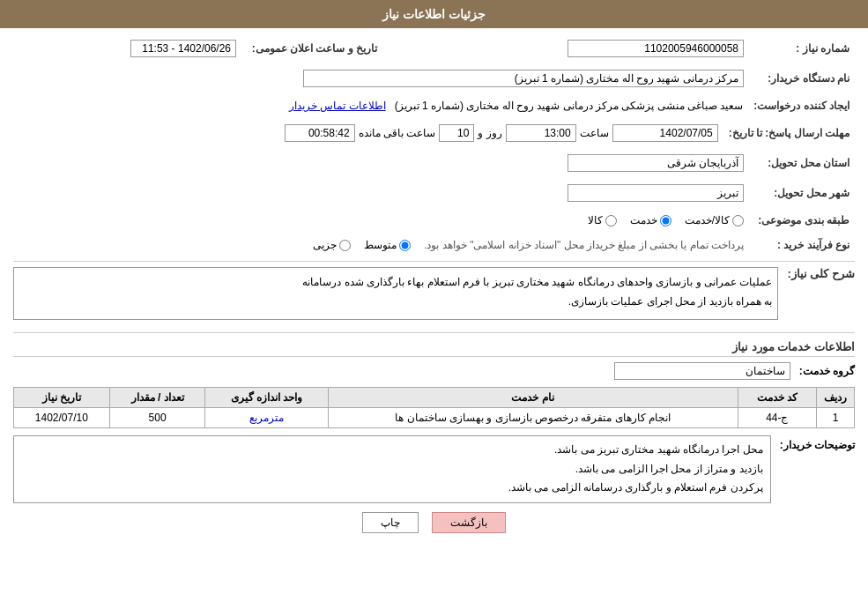  What do you see at coordinates (835, 398) in the screenshot?
I see `col-header-row-num: ردیف` at bounding box center [835, 398].